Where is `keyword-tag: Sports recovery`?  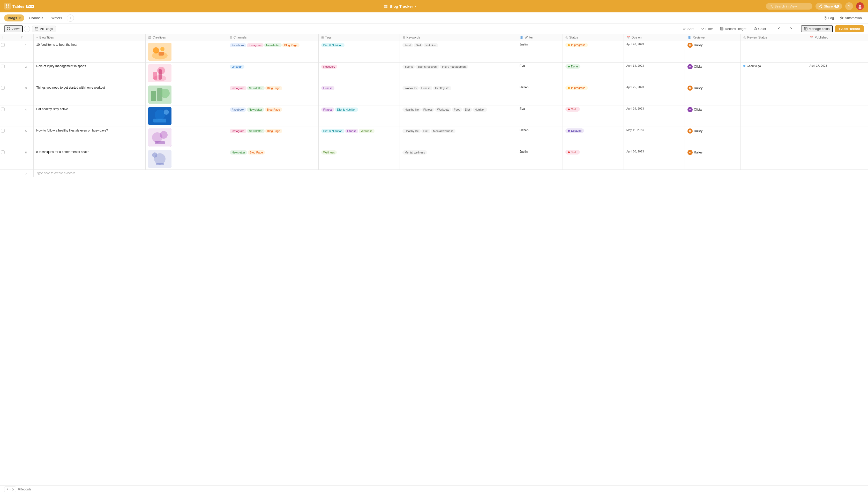 keyword-tag: Sports recovery is located at coordinates (428, 67).